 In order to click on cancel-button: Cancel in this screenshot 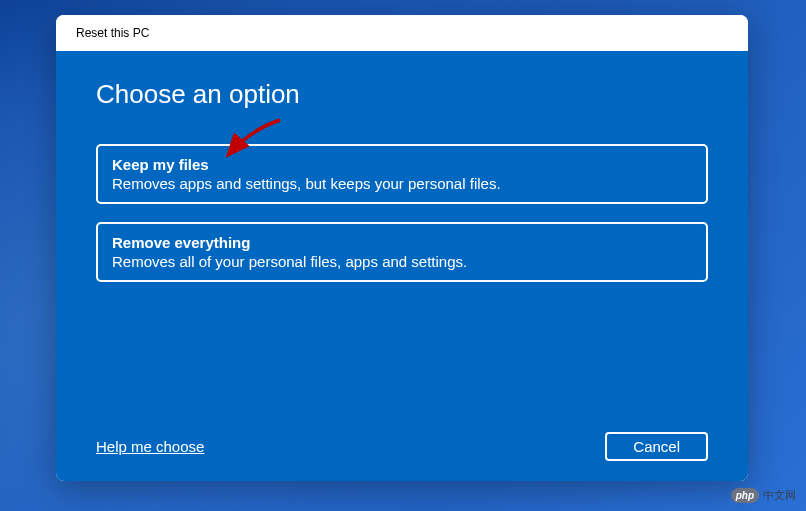, I will do `click(656, 446)`.